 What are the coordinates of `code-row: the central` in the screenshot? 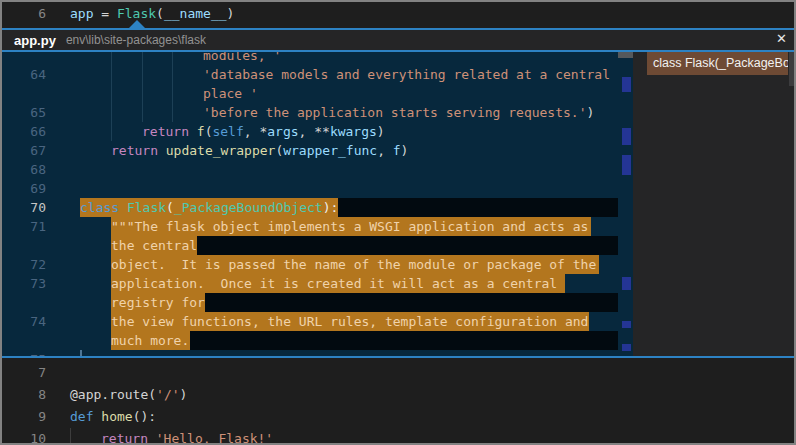 It's located at (316, 246).